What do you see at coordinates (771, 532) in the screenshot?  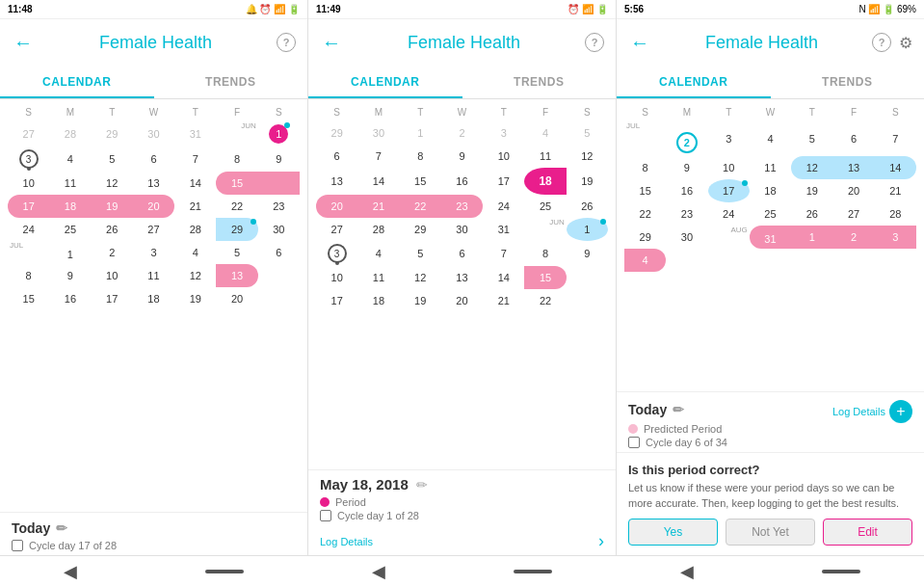 I see `not-yet-button: Not Yet` at bounding box center [771, 532].